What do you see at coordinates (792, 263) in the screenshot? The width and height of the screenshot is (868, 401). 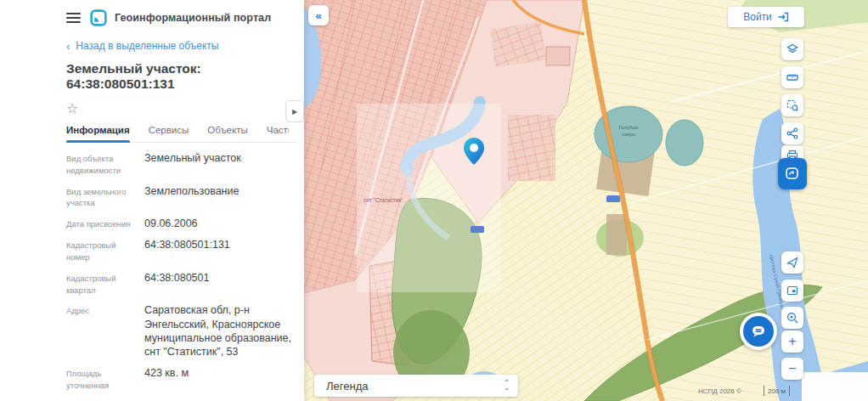 I see `locate-button` at bounding box center [792, 263].